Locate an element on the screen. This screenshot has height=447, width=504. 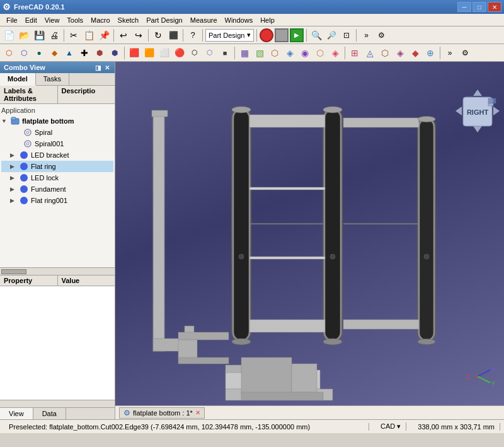
combo-view-title: Combo View is located at coordinates (25, 67).